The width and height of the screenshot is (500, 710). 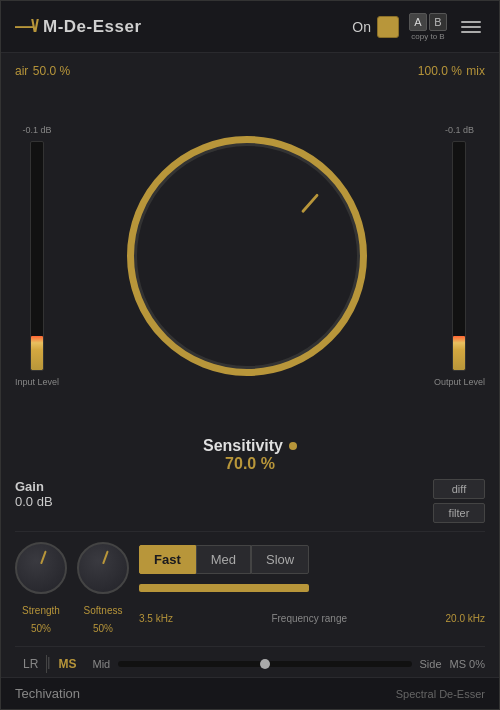 I want to click on filter-button: filter, so click(x=459, y=513).